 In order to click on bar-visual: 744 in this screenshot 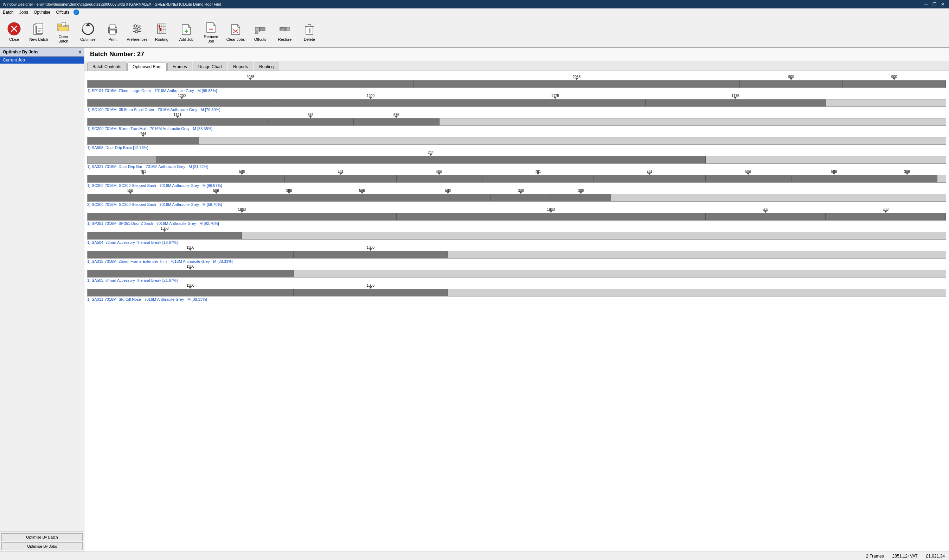, I will do `click(517, 160)`.